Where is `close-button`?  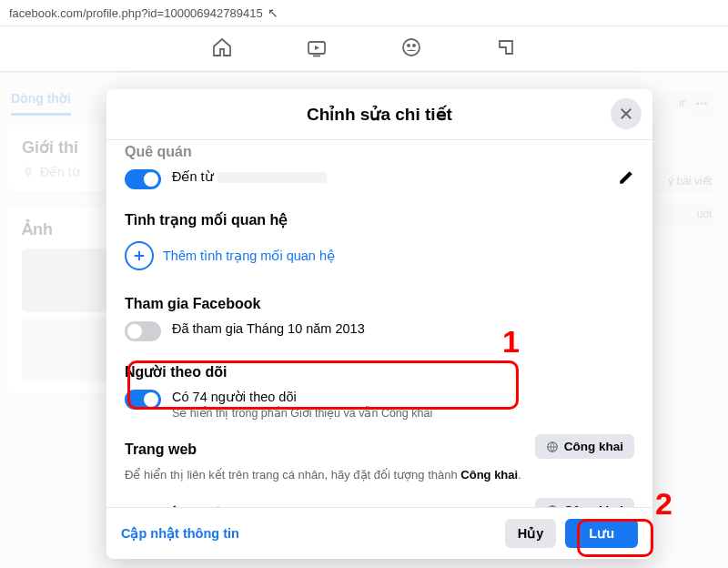
close-button is located at coordinates (626, 114).